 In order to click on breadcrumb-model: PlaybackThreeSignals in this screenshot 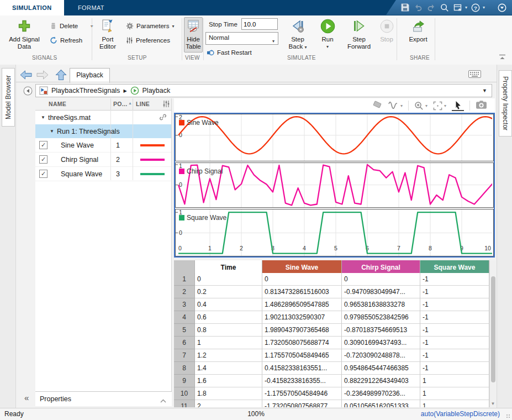, I will do `click(86, 91)`.